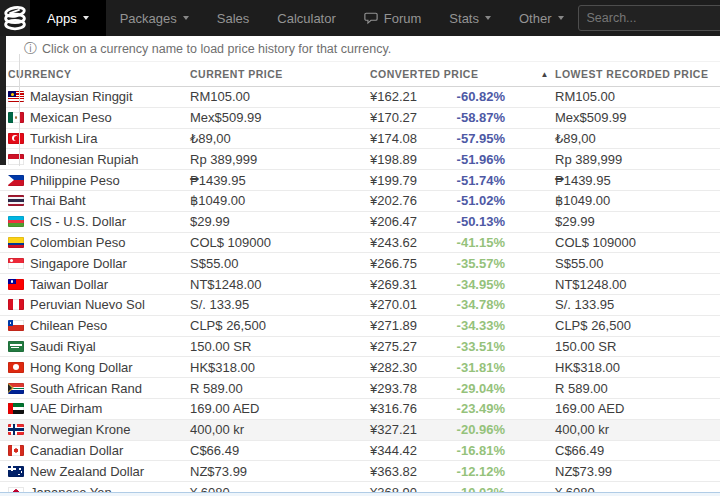  Describe the element at coordinates (234, 18) in the screenshot. I see `nav-label-sales: Sales` at that location.